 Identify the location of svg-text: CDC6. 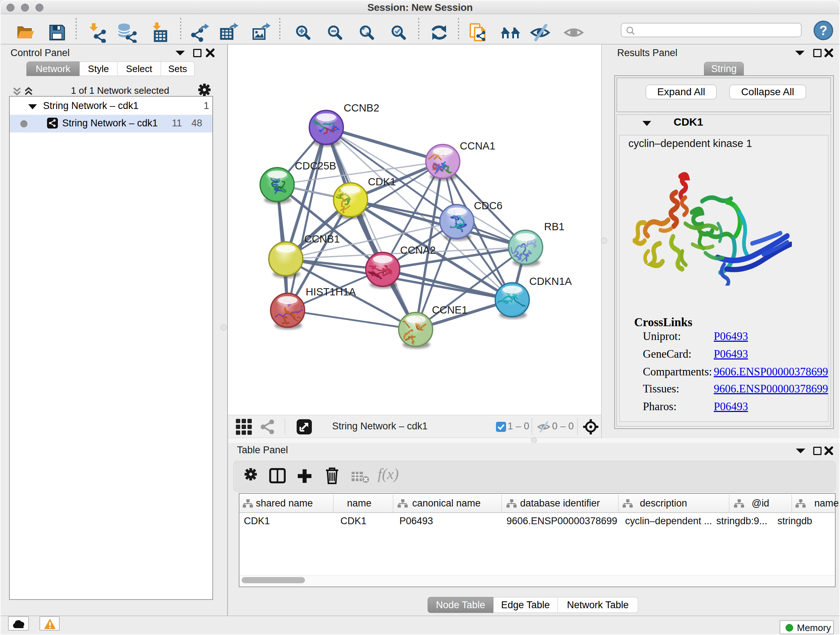
(488, 206).